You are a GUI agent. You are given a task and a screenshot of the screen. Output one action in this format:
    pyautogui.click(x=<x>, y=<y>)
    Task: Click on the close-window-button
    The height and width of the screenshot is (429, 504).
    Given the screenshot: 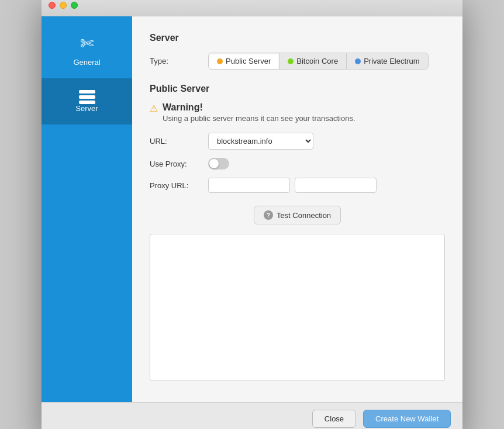 What is the action you would take?
    pyautogui.click(x=52, y=5)
    